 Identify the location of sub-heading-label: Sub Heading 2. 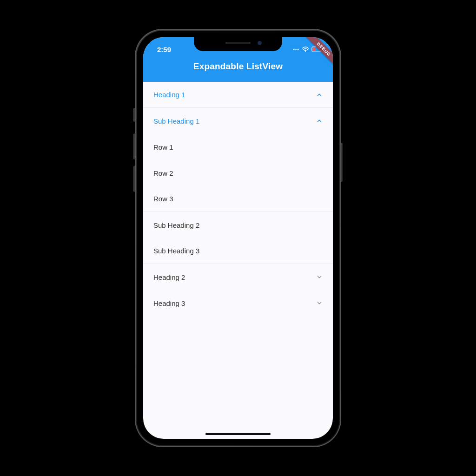
(239, 225).